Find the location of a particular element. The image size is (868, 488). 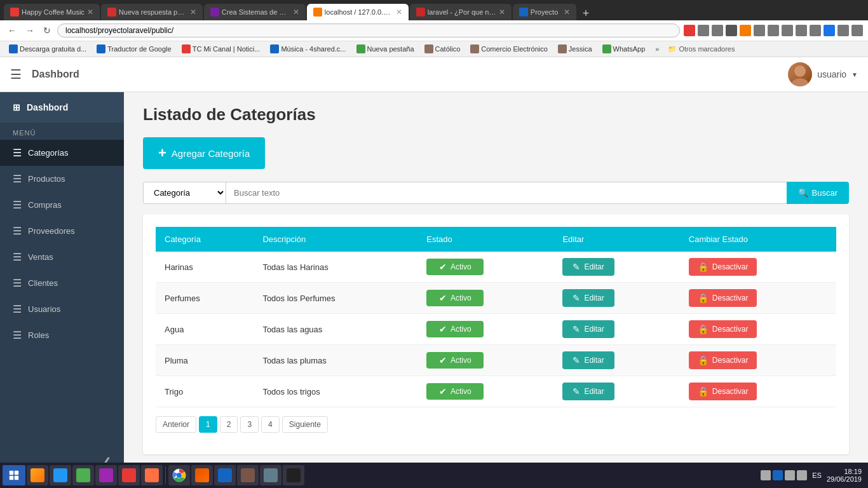

chrome-sync-icon is located at coordinates (829, 30).